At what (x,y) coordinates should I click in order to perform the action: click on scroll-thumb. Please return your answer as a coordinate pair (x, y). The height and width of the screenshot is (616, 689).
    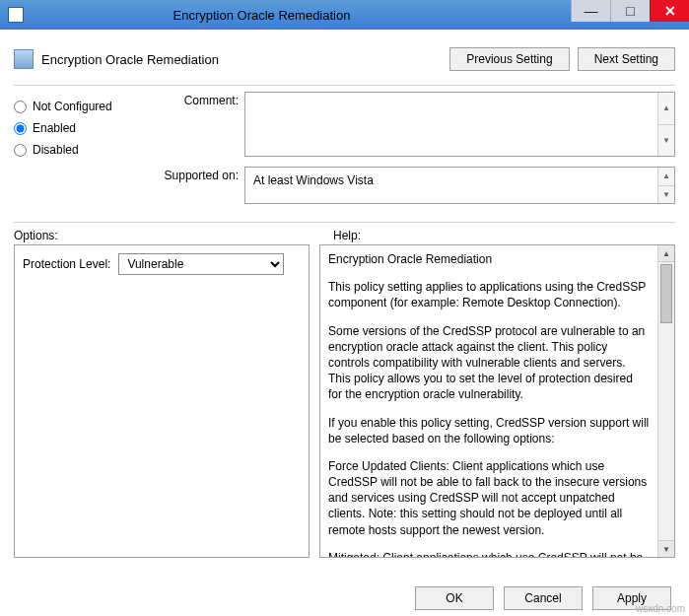
    Looking at the image, I should click on (666, 294).